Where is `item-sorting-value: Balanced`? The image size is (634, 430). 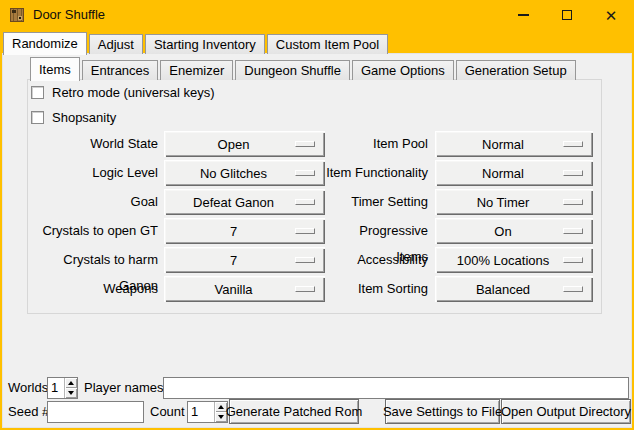 item-sorting-value: Balanced is located at coordinates (503, 290).